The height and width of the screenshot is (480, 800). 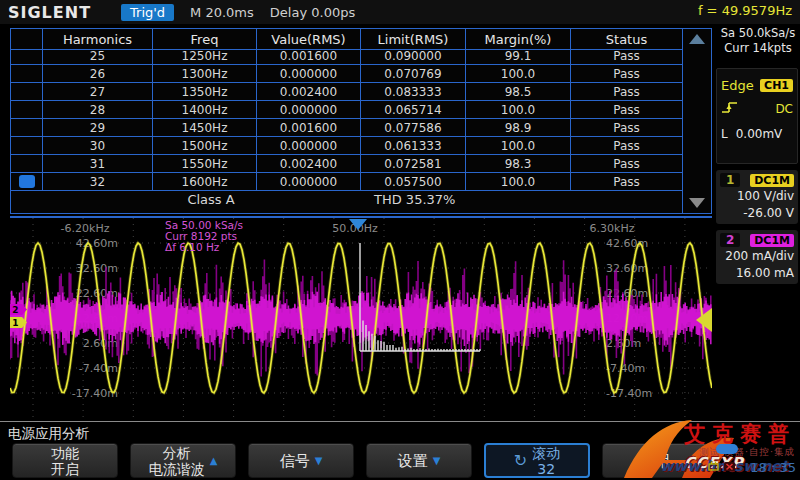 What do you see at coordinates (98, 92) in the screenshot?
I see `cell-harmonics: 27` at bounding box center [98, 92].